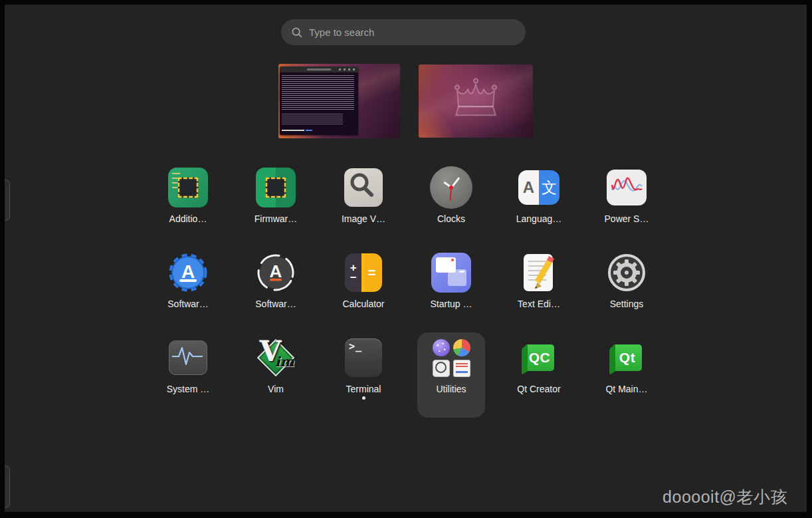 This screenshot has width=812, height=518. What do you see at coordinates (538, 390) in the screenshot?
I see `app-label: Qt Creator` at bounding box center [538, 390].